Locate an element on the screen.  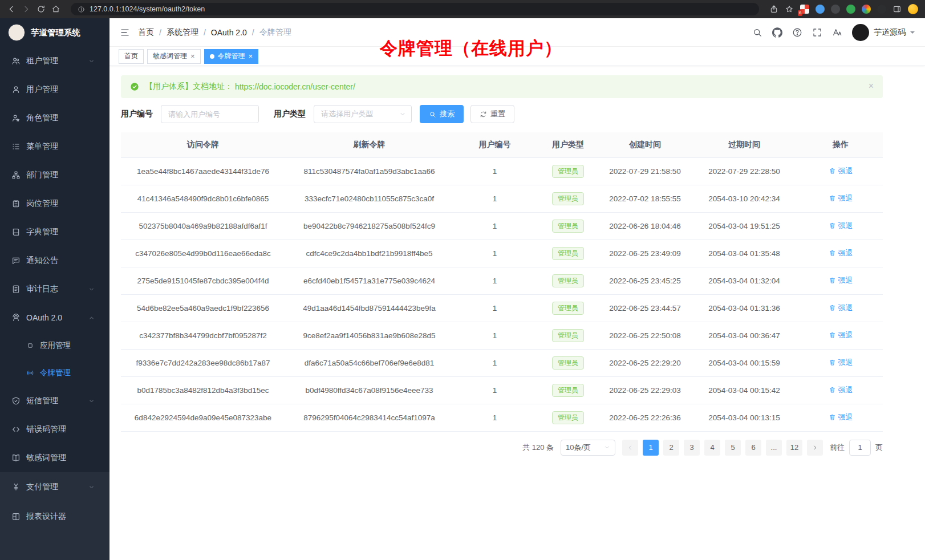
user-id-text: 1 is located at coordinates (495, 171).